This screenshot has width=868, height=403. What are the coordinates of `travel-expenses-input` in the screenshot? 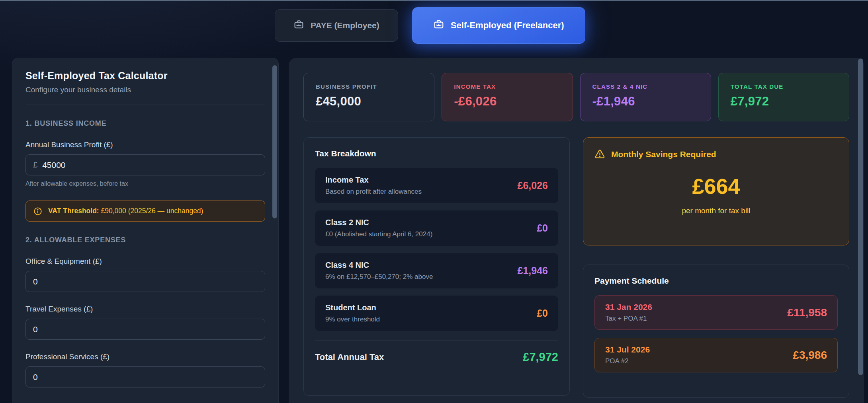 It's located at (145, 329).